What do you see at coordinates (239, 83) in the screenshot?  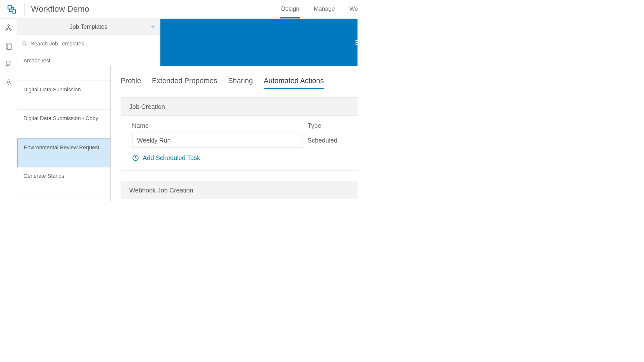 I see `detail-tabs: Profile Extended Properties Sharing Auto…` at bounding box center [239, 83].